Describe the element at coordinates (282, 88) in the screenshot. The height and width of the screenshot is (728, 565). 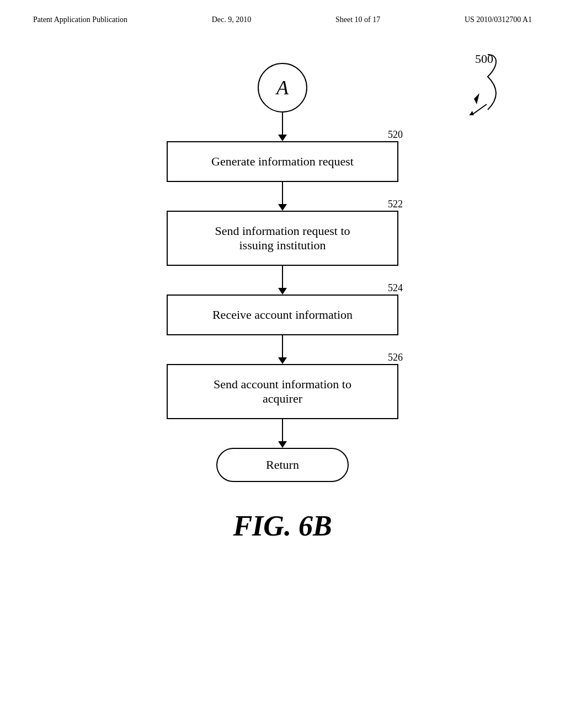
I see `start-node: A` at that location.